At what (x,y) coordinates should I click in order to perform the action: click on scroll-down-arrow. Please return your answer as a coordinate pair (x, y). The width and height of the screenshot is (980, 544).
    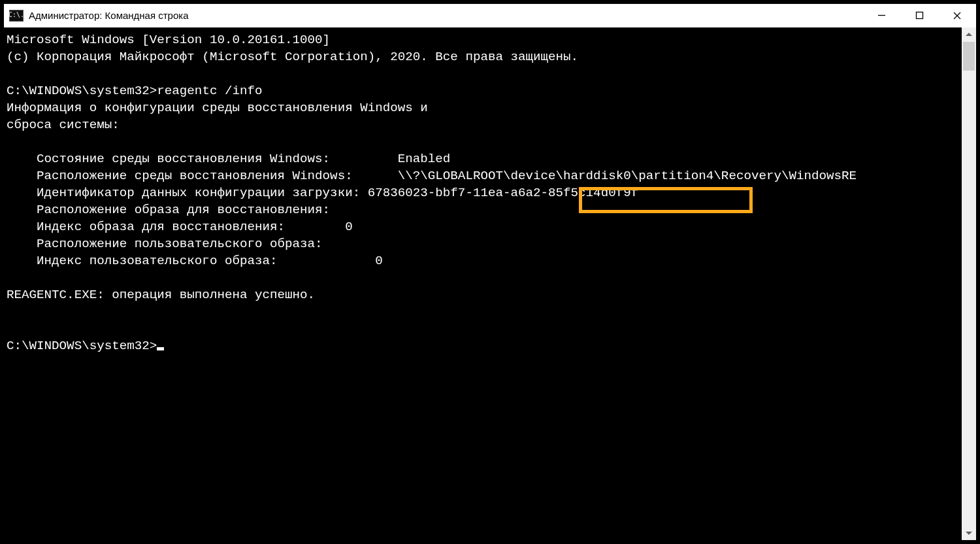
    Looking at the image, I should click on (969, 533).